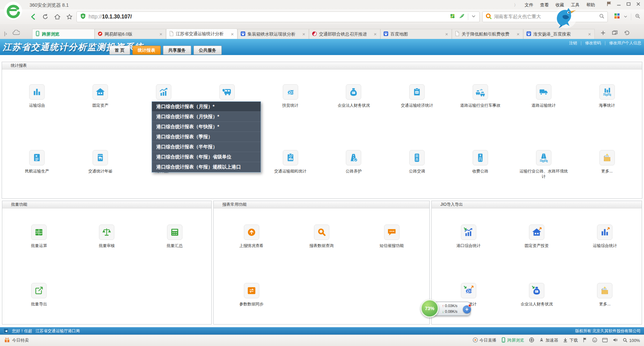  Describe the element at coordinates (629, 4) in the screenshot. I see `maximize-icon` at that location.